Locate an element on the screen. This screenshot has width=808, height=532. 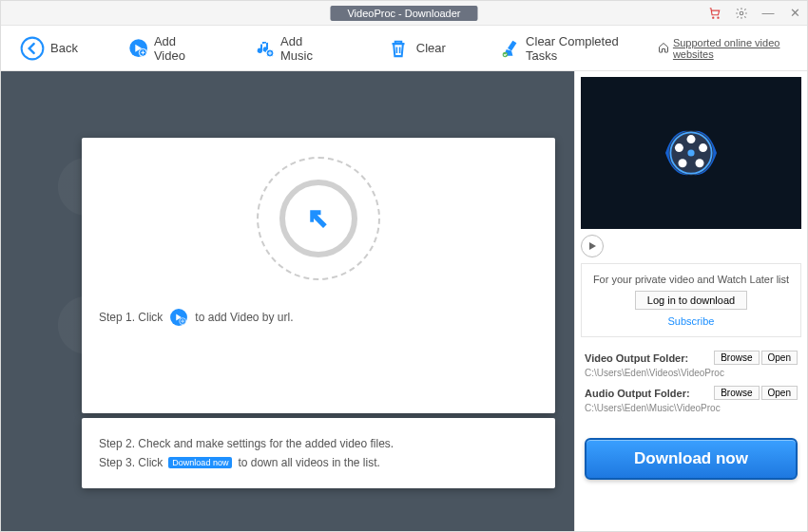
step-3: Step 3. Click Download now to down all v… is located at coordinates (318, 463).